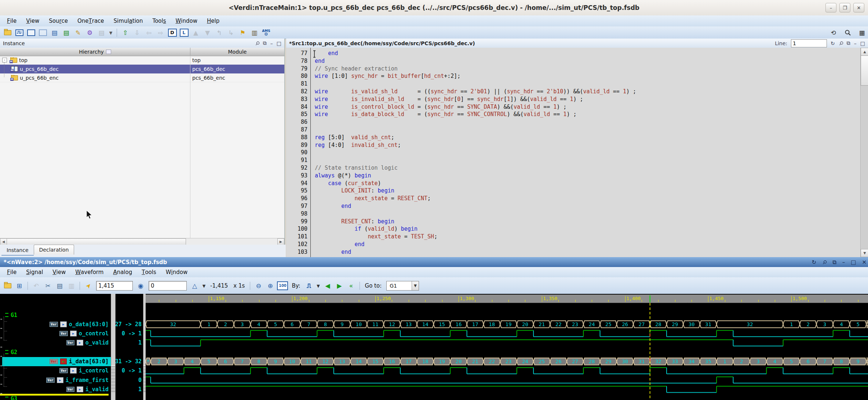 This screenshot has width=868, height=400. What do you see at coordinates (71, 286) in the screenshot?
I see `paste-icon: ▥` at bounding box center [71, 286].